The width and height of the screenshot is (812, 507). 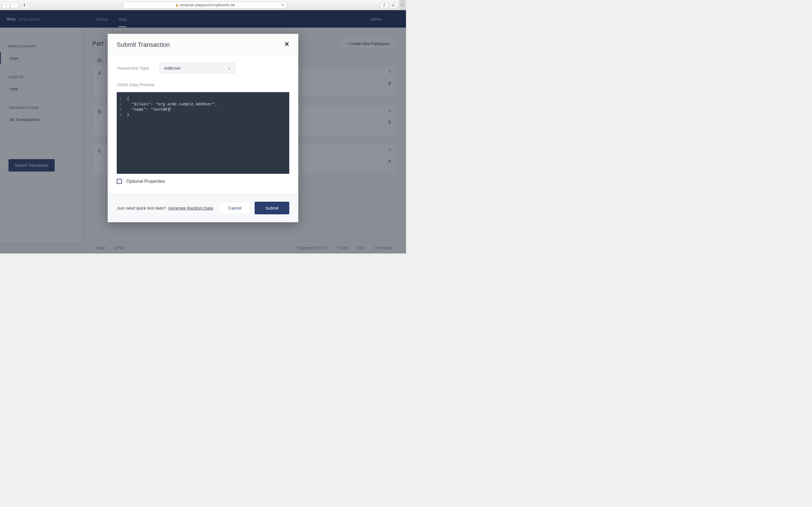 What do you see at coordinates (287, 44) in the screenshot?
I see `close-icon: ✕` at bounding box center [287, 44].